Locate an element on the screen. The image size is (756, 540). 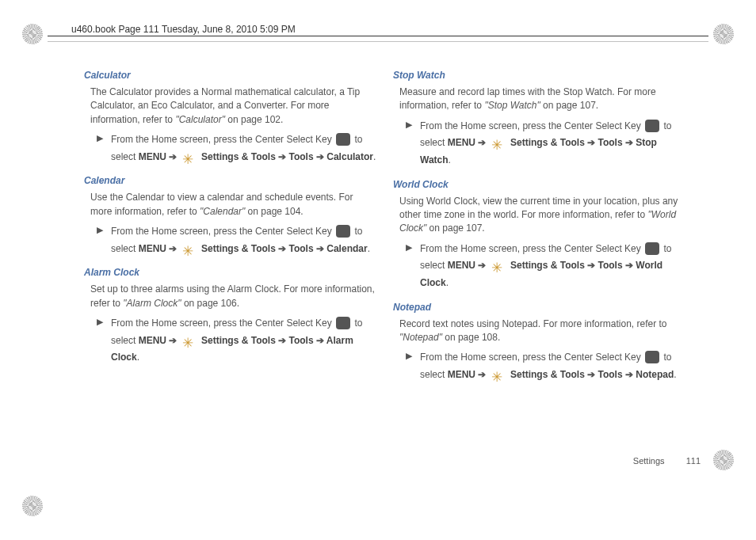
section-description: Record text notes using Notepad. For mor… is located at coordinates (543, 331).